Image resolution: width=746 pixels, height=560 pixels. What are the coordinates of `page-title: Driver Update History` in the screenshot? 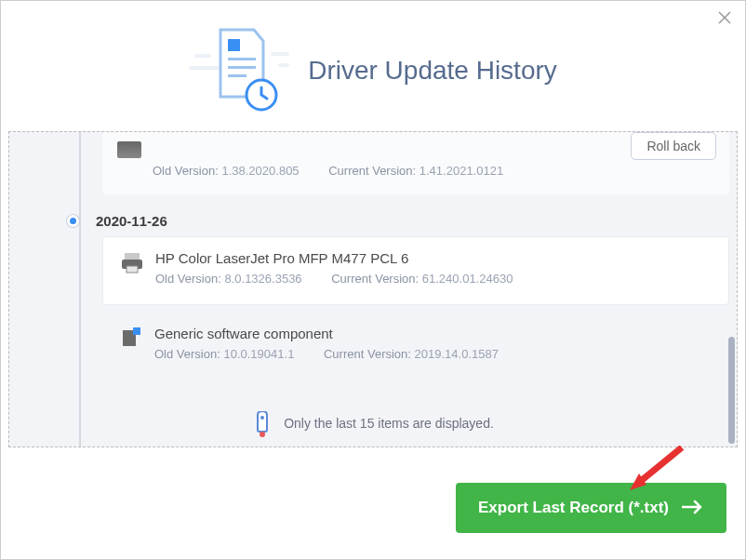 It's located at (433, 71).